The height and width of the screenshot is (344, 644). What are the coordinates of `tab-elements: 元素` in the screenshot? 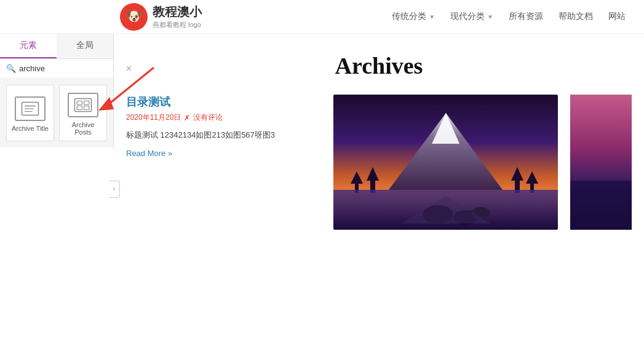 It's located at (28, 46).